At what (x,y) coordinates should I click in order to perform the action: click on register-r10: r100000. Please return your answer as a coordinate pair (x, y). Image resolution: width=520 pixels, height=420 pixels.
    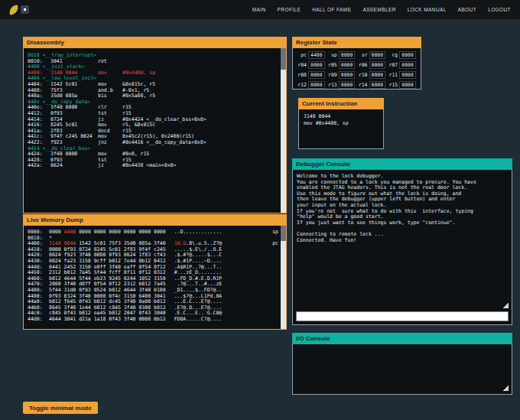
    Looking at the image, I should click on (372, 75).